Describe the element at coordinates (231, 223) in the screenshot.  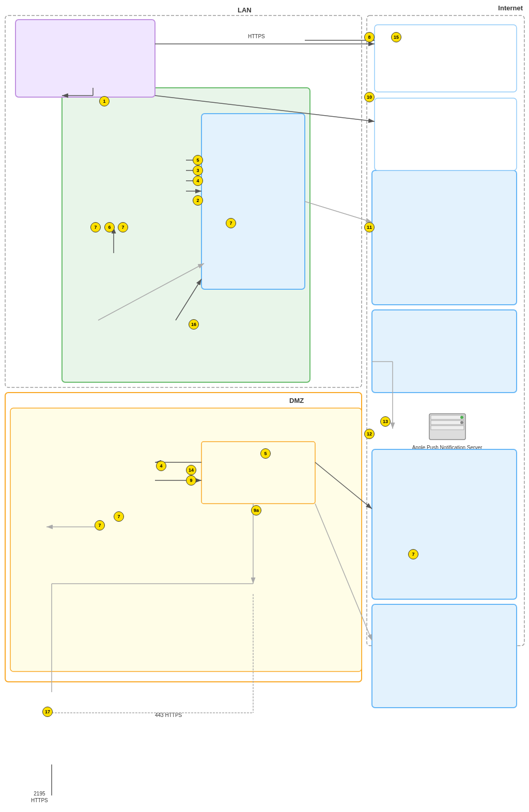
I see `badge-7c: 7` at that location.